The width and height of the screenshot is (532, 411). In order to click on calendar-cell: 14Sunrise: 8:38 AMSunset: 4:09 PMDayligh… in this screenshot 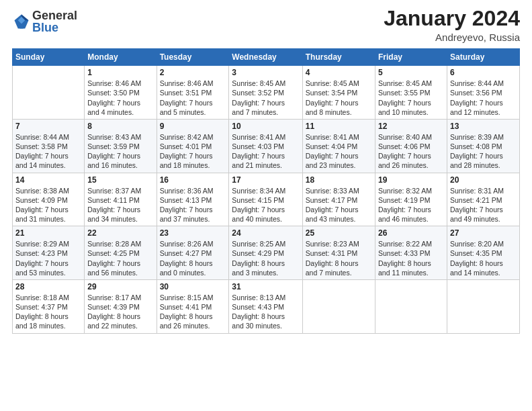, I will do `click(48, 199)`.